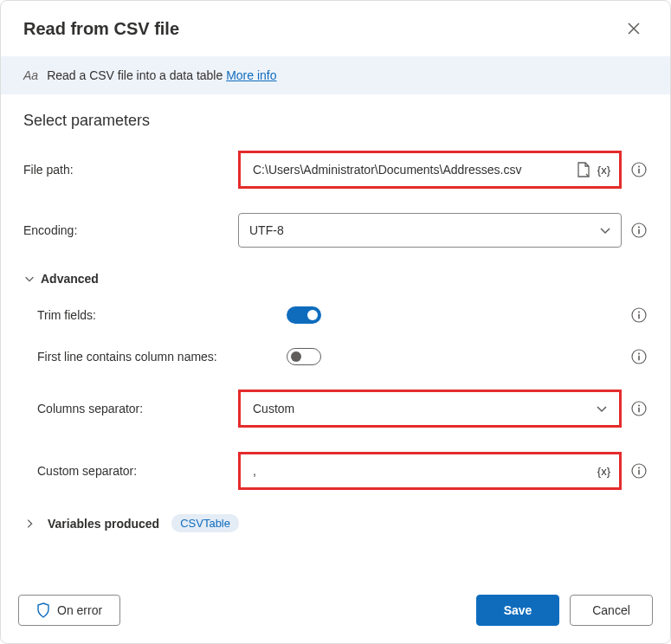 Image resolution: width=671 pixels, height=644 pixels. What do you see at coordinates (429, 170) in the screenshot?
I see `file-path-control: {x}` at bounding box center [429, 170].